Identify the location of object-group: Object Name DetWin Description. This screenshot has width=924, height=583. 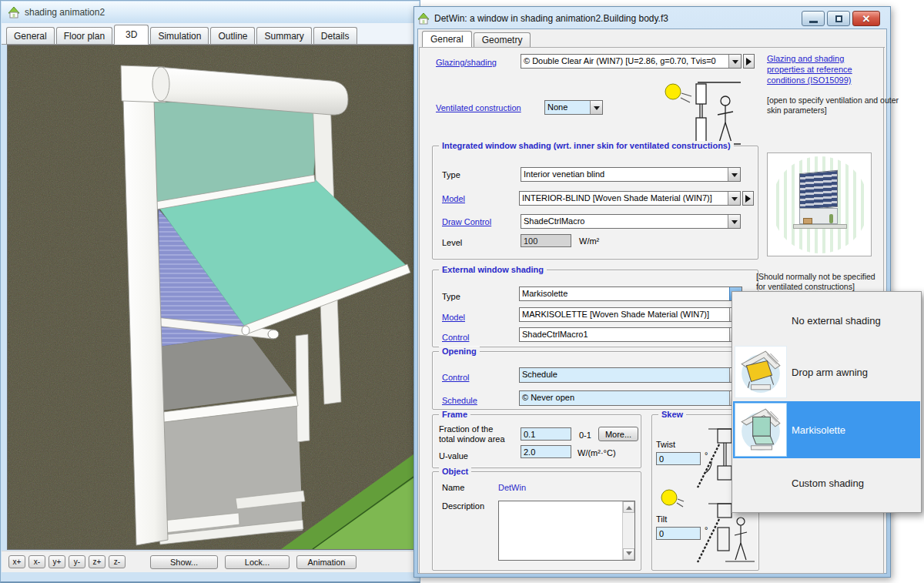
(537, 521).